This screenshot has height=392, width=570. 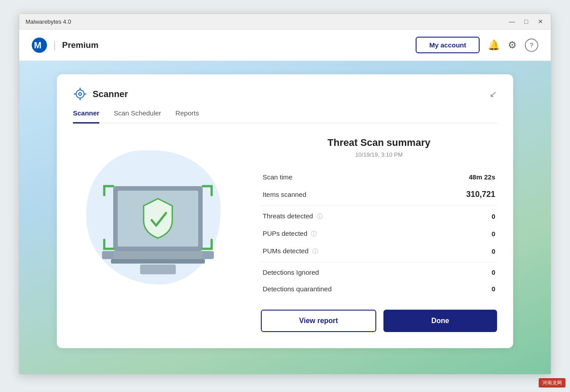 I want to click on title-bar: Malwarebytes 4.0 — □ ✕, so click(x=285, y=21).